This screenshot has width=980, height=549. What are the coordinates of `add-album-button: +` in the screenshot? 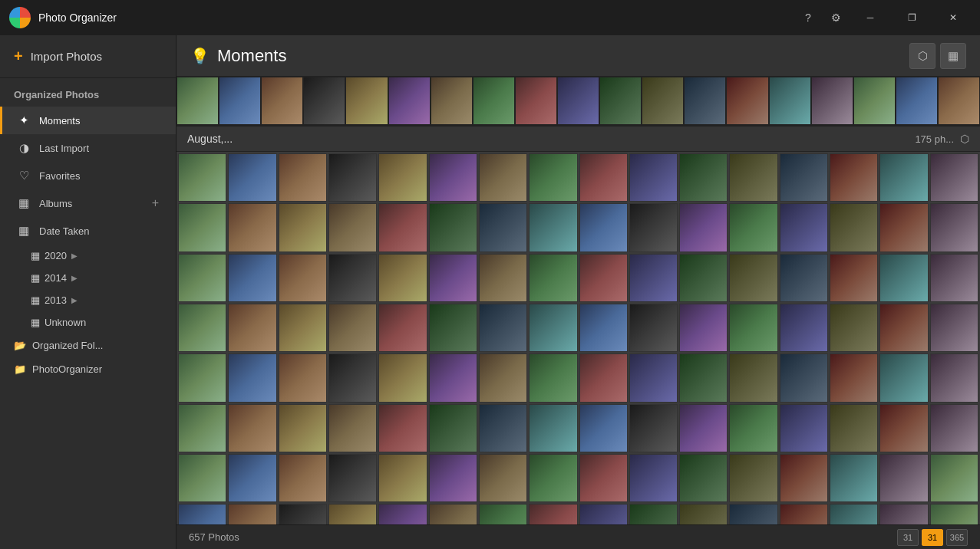 It's located at (155, 203).